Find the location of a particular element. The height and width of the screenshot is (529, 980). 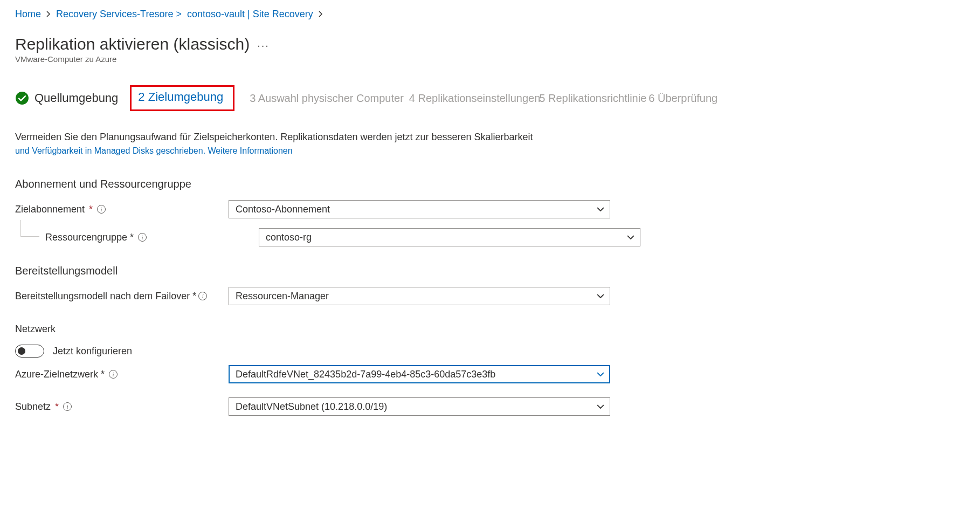

subnet-value: DefaultVNetSubnet (10.218.0.0/19) is located at coordinates (312, 407).